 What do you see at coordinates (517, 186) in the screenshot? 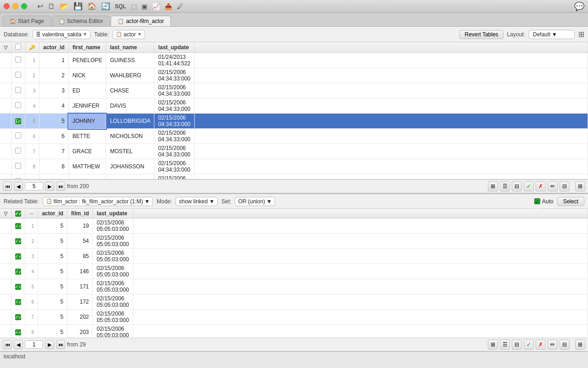
I see `delete-row-btn: ⊟` at bounding box center [517, 186].